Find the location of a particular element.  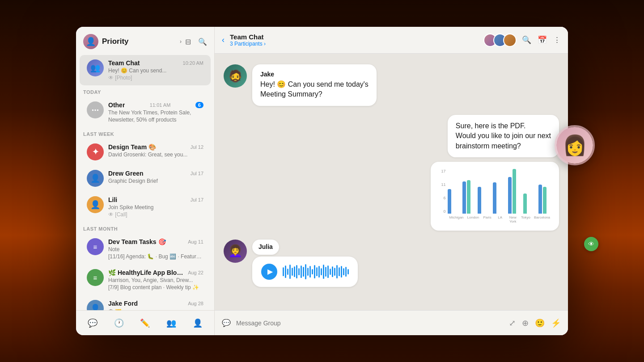

bar-la is located at coordinates (499, 198).